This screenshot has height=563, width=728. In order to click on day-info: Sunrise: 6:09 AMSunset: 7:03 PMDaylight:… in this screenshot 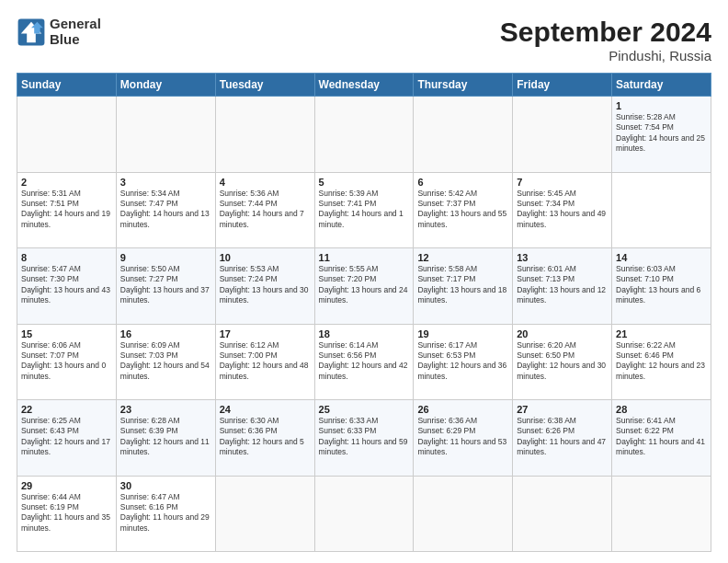, I will do `click(165, 362)`.